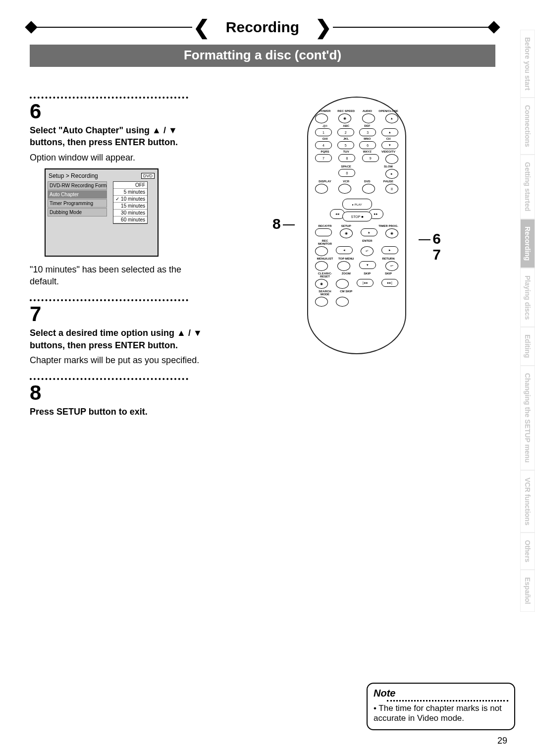 The image size is (535, 756). What do you see at coordinates (388, 181) in the screenshot?
I see `btn-label: PAUSE` at bounding box center [388, 181].